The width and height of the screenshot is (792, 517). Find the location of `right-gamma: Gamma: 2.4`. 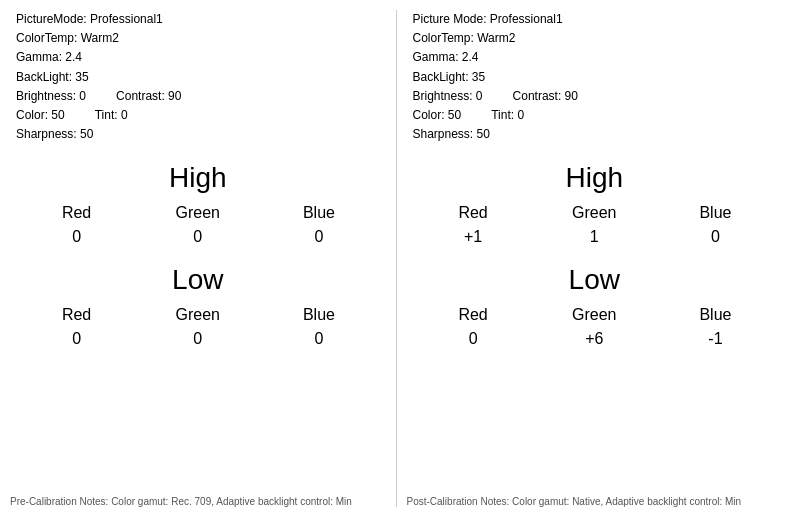

right-gamma: Gamma: 2.4 is located at coordinates (595, 58).